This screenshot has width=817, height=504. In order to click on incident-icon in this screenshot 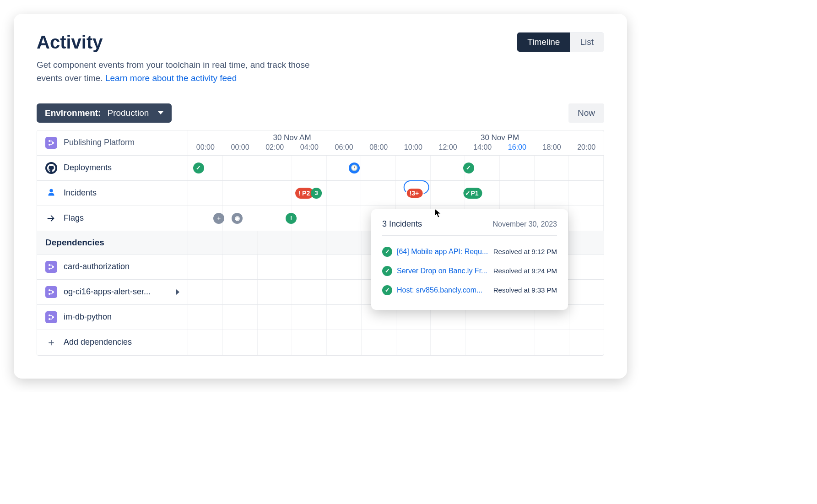, I will do `click(51, 193)`.